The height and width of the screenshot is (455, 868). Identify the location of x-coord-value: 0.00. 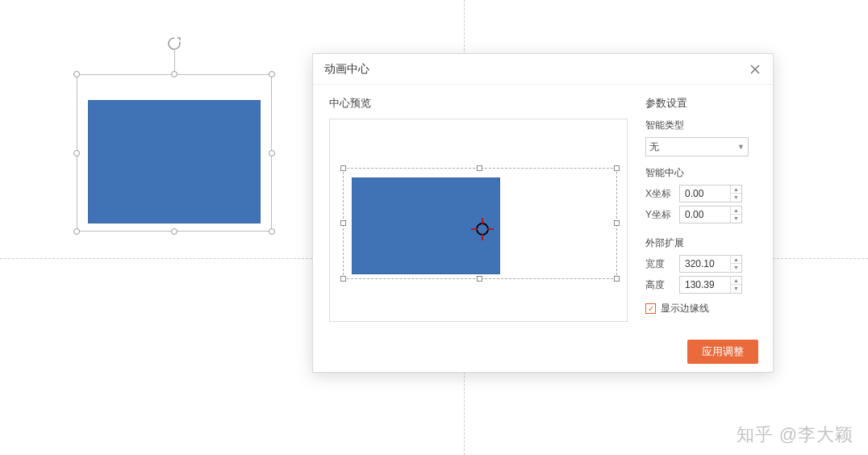
(705, 194).